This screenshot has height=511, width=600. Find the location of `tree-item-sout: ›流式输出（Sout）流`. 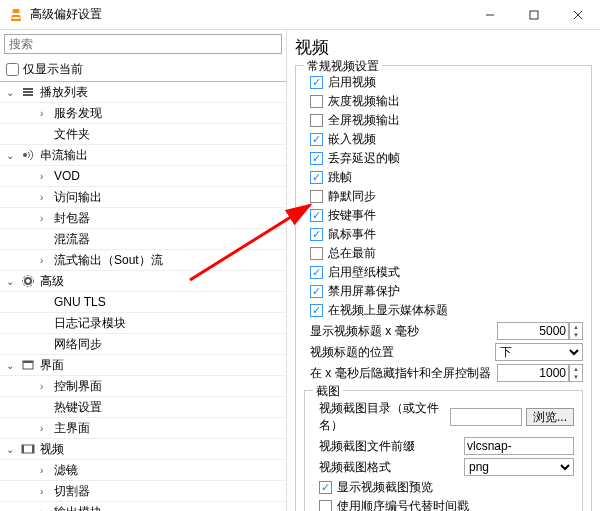

tree-item-sout: ›流式输出（Sout）流 is located at coordinates (143, 260).